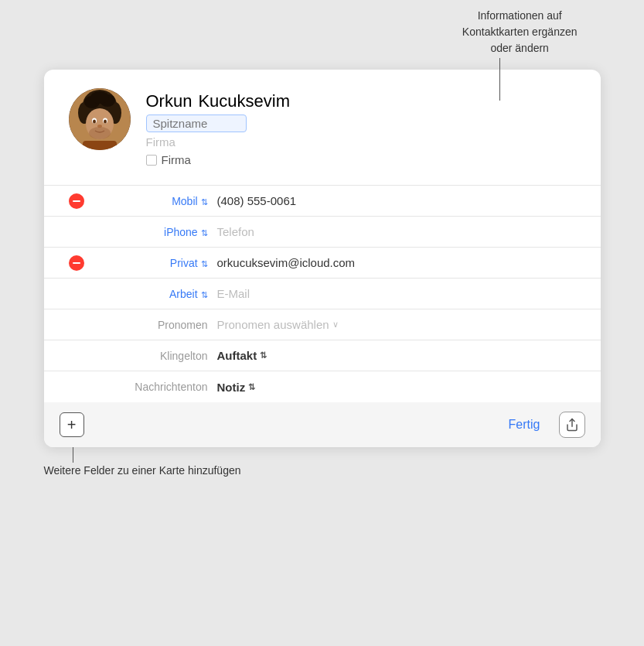  Describe the element at coordinates (322, 232) in the screenshot. I see `field-row-iphone: iPhone ⇅ Telefon` at that location.